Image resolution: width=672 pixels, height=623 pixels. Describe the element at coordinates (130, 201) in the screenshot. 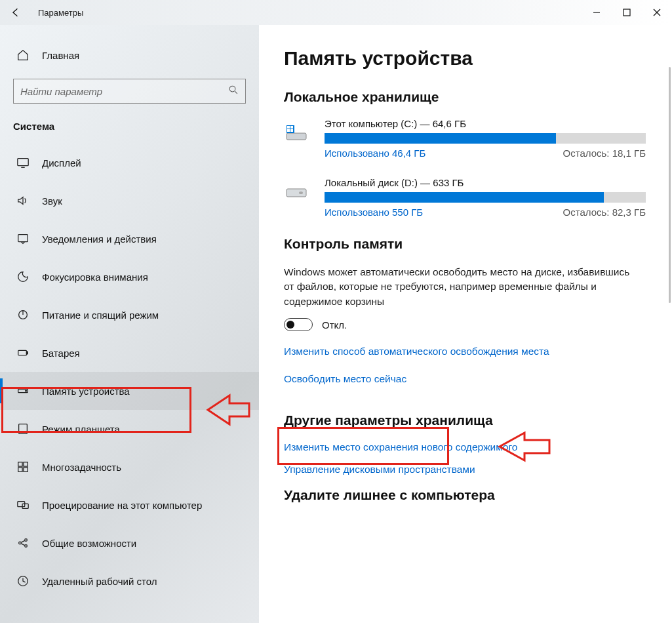

I see `sidebar-item-sound: Звук` at that location.